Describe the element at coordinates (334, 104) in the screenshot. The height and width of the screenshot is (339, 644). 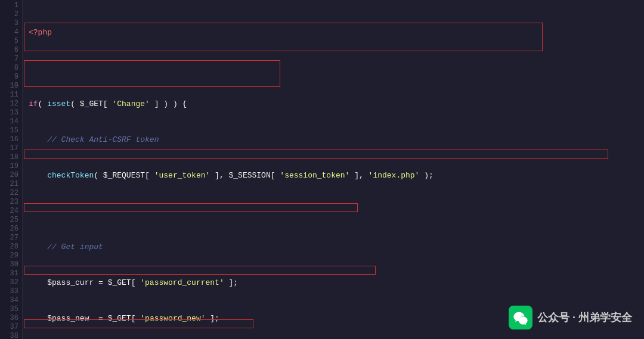
I see `code-line-3: if( isset( $_GET[ 'Change' ] ) ) {` at that location.